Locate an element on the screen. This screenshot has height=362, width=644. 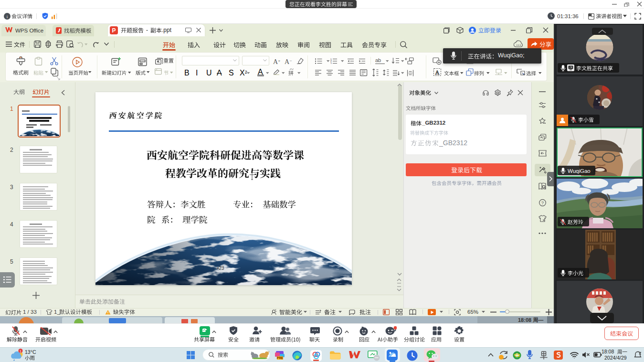
svg-text: PRE is located at coordinates (280, 358).